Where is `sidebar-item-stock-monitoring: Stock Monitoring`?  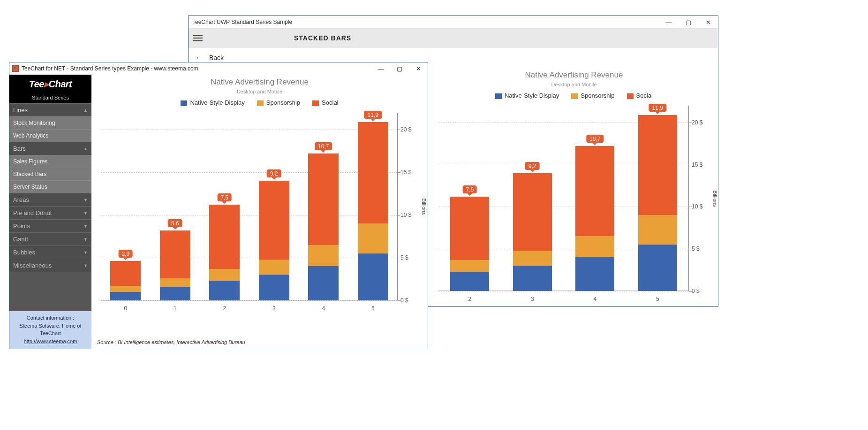
sidebar-item-stock-monitoring: Stock Monitoring is located at coordinates (51, 123).